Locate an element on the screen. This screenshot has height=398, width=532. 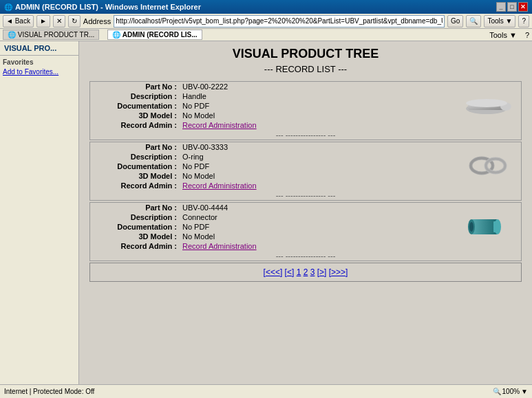
handle-shape is located at coordinates (487, 105).